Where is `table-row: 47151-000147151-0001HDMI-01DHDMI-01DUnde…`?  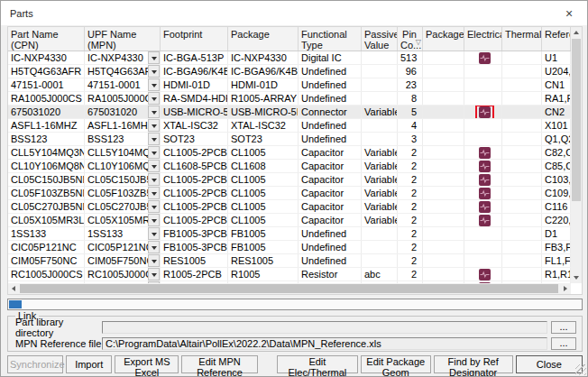
table-row: 47151-000147151-0001HDMI-01DHDMI-01DUnde… is located at coordinates (289, 85).